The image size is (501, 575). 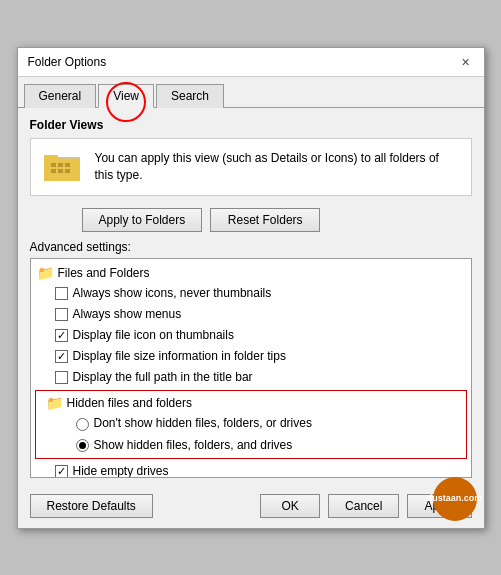 What do you see at coordinates (364, 506) in the screenshot?
I see `cancel-button: Cancel` at bounding box center [364, 506].